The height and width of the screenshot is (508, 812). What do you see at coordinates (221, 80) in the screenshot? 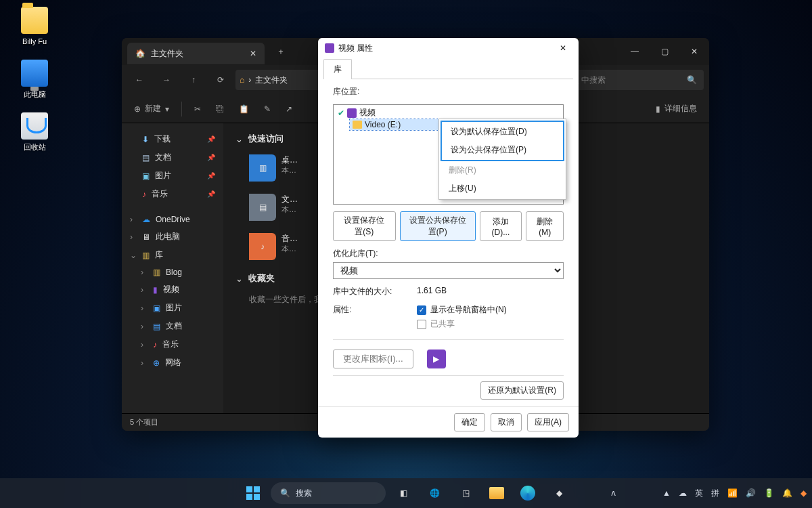
I see `nav-refresh-button: ⟳` at bounding box center [221, 80].